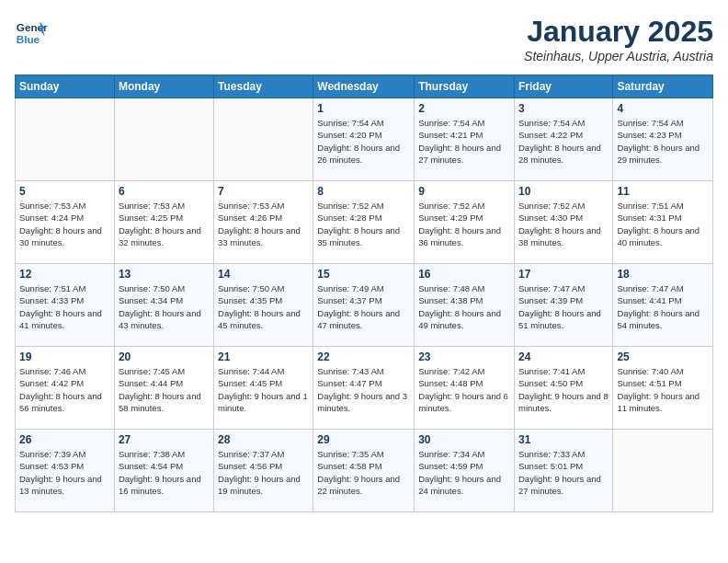 The height and width of the screenshot is (563, 728). Describe the element at coordinates (664, 86) in the screenshot. I see `weekday-header-saturday: Saturday` at that location.